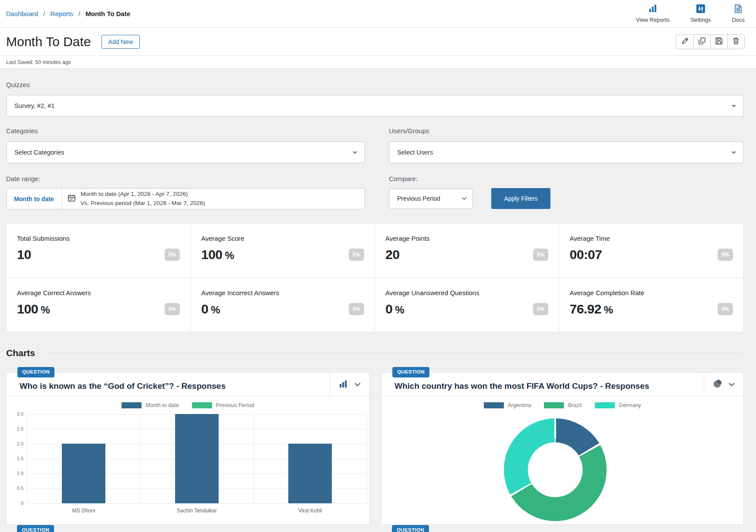 Image resolution: width=756 pixels, height=532 pixels. Describe the element at coordinates (197, 511) in the screenshot. I see `x-axis-label: Sachin Tendulkar` at that location.